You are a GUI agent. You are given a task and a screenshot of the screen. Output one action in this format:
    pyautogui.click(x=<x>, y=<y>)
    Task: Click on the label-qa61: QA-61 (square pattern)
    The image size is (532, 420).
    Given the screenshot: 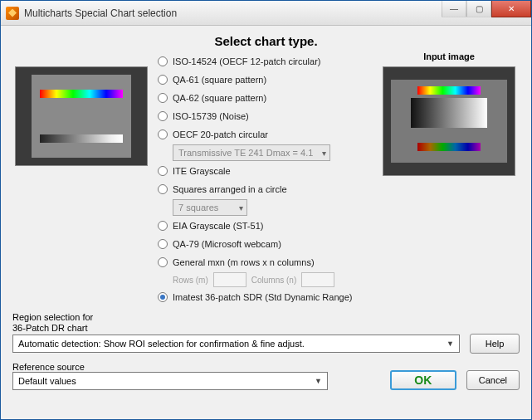 What is the action you would take?
    pyautogui.click(x=219, y=80)
    